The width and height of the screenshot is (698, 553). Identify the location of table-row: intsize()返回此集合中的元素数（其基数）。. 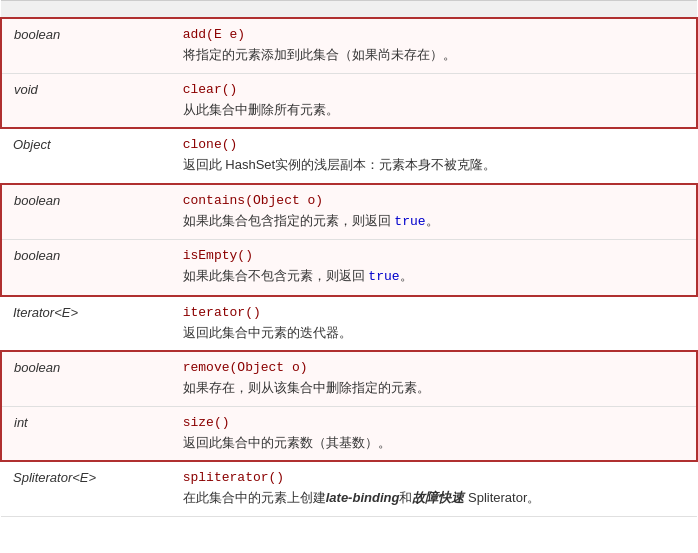
(349, 434).